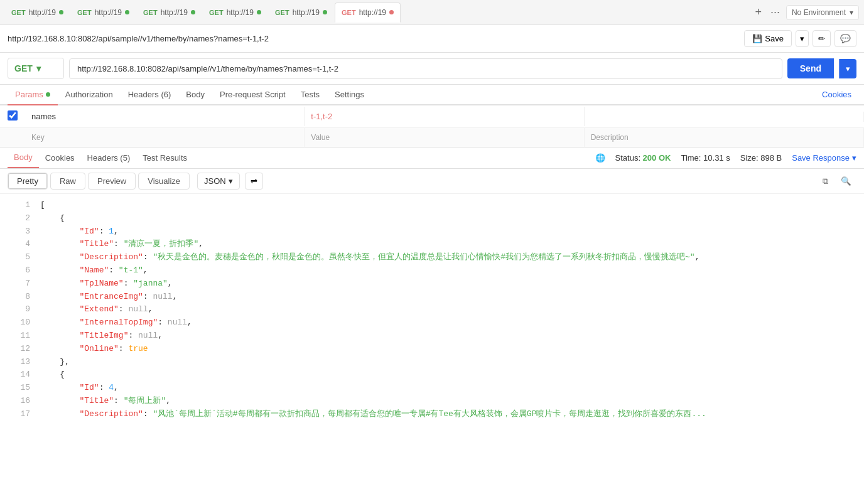 Image resolution: width=864 pixels, height=504 pixels. What do you see at coordinates (231, 181) in the screenshot?
I see `json-format-chevron-icon: ▾` at bounding box center [231, 181].